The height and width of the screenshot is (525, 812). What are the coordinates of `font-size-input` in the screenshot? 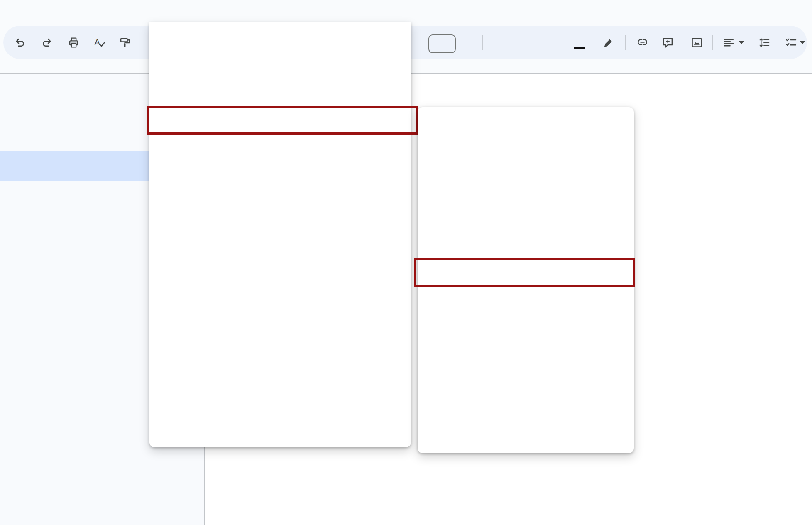 It's located at (442, 44).